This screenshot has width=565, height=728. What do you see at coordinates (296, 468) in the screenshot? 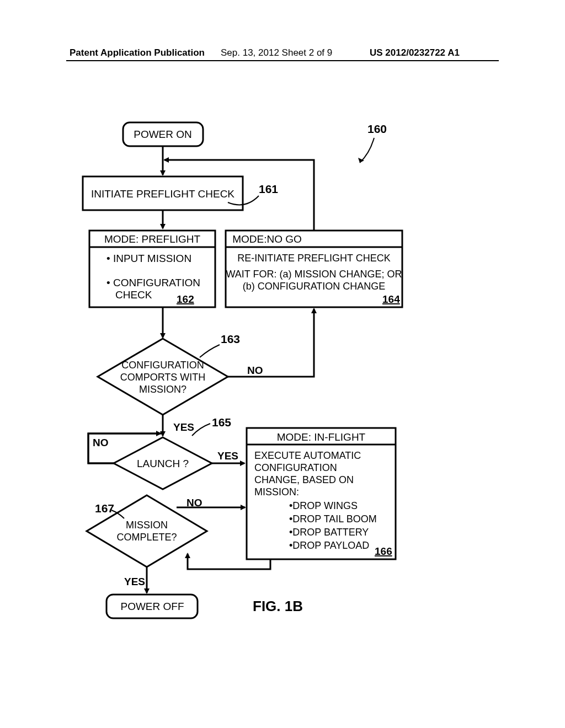
I see `inflight-l2: CONFIGURATION` at bounding box center [296, 468].